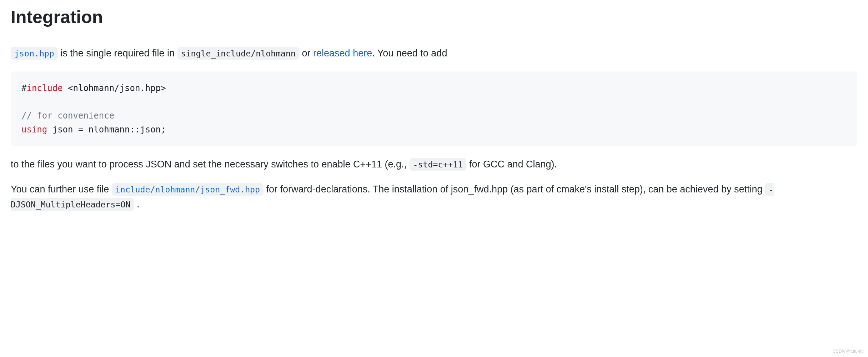 The height and width of the screenshot is (357, 868). Describe the element at coordinates (188, 189) in the screenshot. I see `code-json-fwd-hpp: include/nlohmann/json_fwd.hpp` at that location.